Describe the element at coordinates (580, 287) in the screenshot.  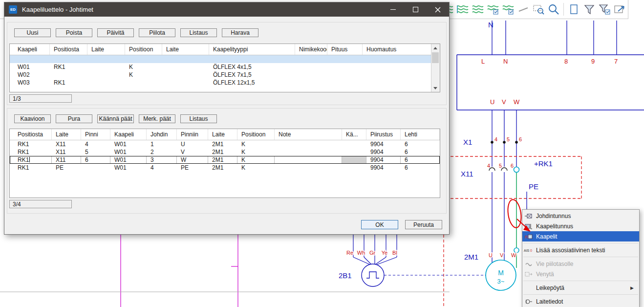
I see `menu-item-leikepöytä: Leikepöytä▶` at that location.